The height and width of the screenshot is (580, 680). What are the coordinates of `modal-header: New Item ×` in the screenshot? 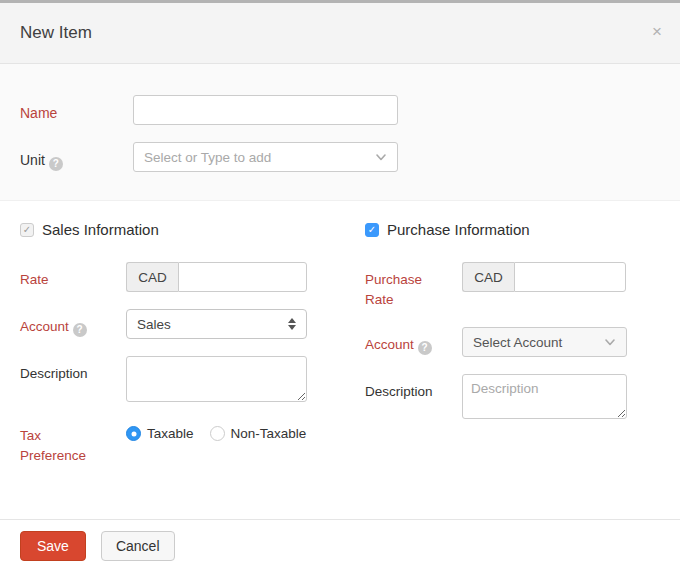 It's located at (340, 34).